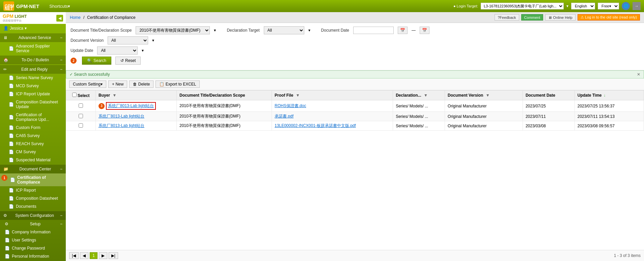 The image size is (644, 261). Describe the element at coordinates (33, 86) in the screenshot. I see `sidebar-item-mcd: 📄 MCD Survey` at that location.